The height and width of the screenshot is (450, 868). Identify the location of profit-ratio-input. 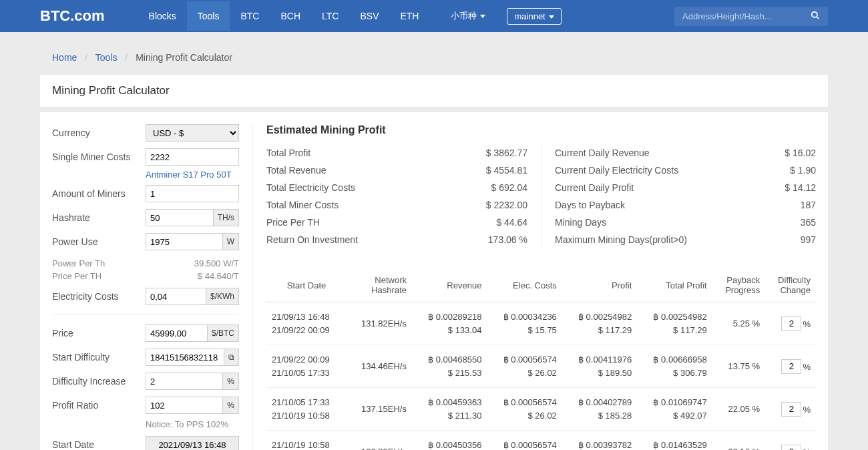
(184, 405).